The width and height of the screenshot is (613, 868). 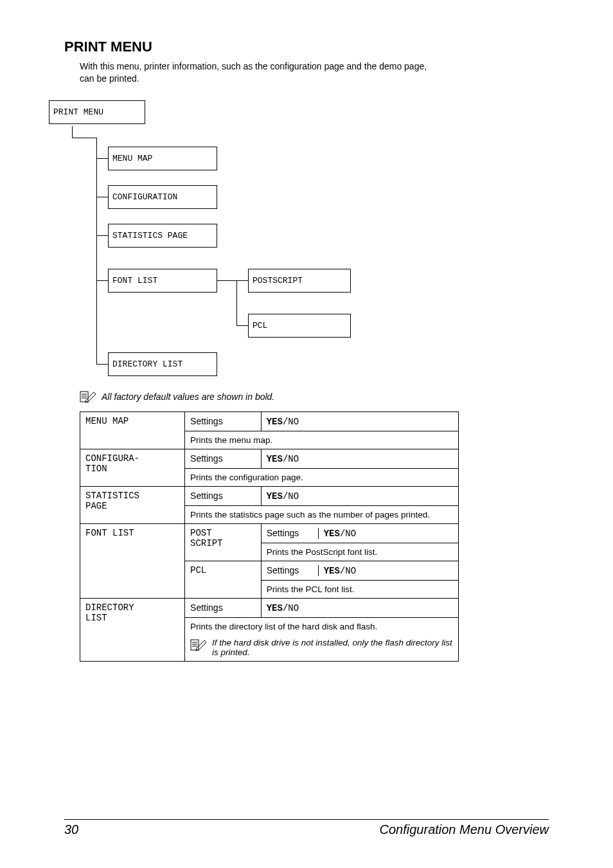 I want to click on tree-item: CONFIGURATION, so click(x=163, y=197).